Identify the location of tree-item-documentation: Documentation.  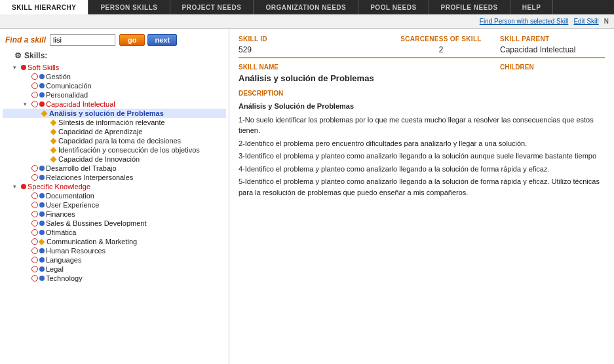
(114, 196).